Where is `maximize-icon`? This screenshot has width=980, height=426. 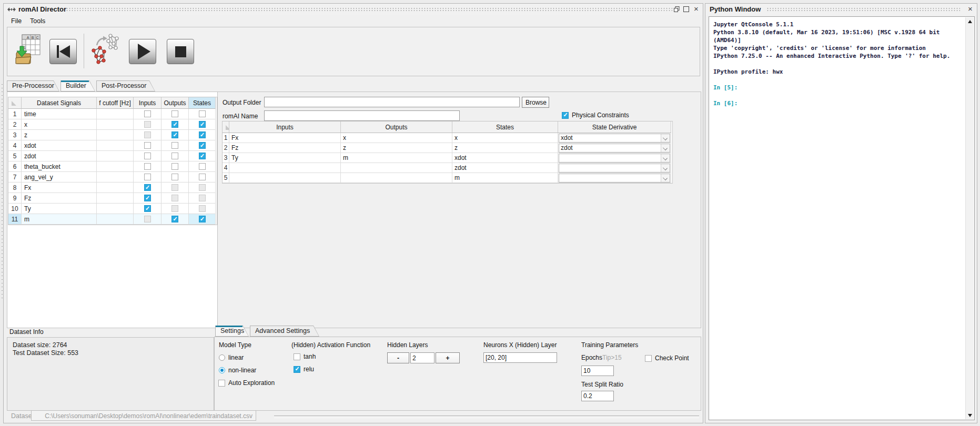 maximize-icon is located at coordinates (686, 9).